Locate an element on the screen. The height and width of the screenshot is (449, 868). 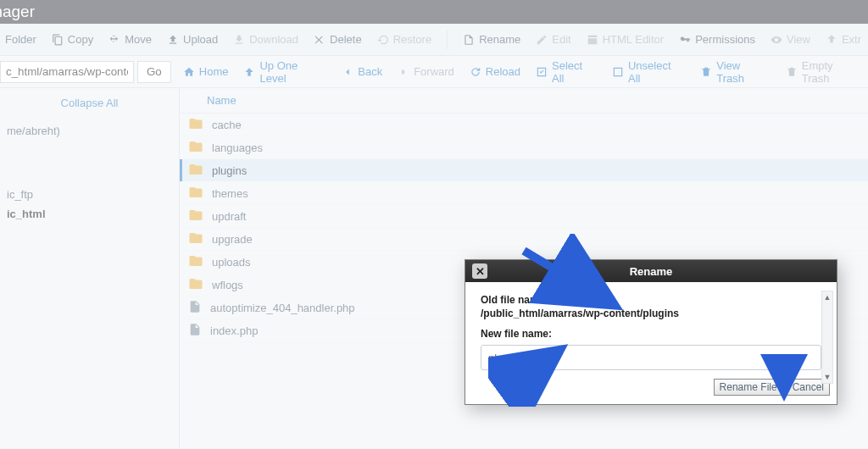
table-row: plugins is located at coordinates (524, 171).